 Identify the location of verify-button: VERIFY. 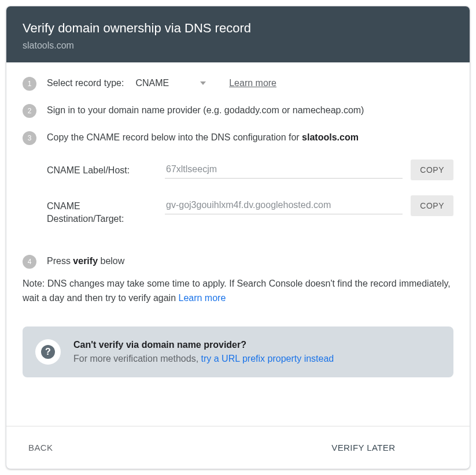
(431, 447).